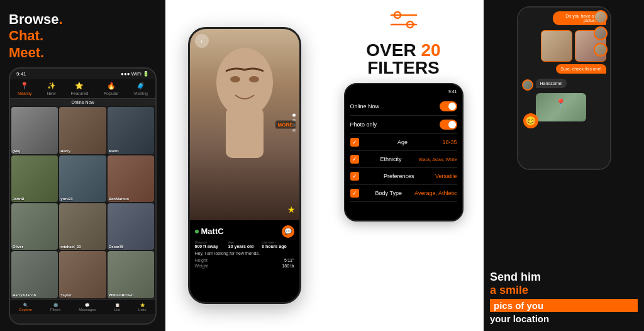  What do you see at coordinates (355, 193) in the screenshot?
I see `checkbox-body-type: ✓` at bounding box center [355, 193].